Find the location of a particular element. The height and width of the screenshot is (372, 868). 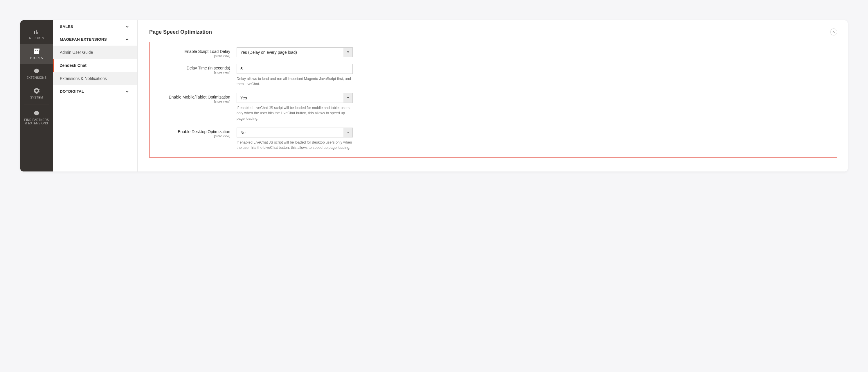

select-value: Yes is located at coordinates (294, 98).